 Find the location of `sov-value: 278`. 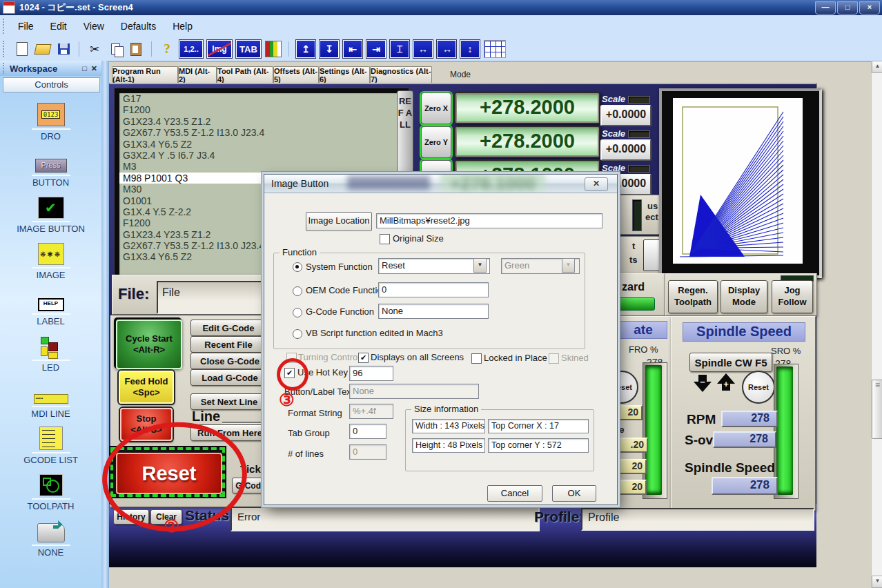

sov-value: 278 is located at coordinates (745, 440).